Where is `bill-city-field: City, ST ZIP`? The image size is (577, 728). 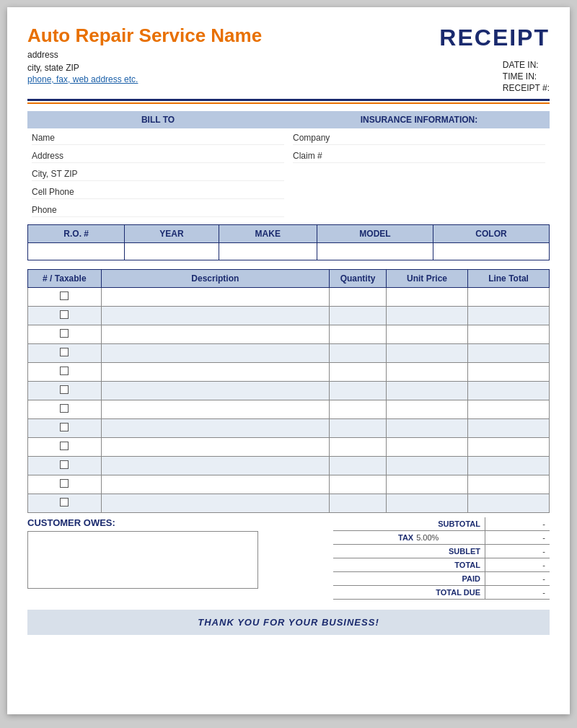
bill-city-field: City, ST ZIP is located at coordinates (158, 175).